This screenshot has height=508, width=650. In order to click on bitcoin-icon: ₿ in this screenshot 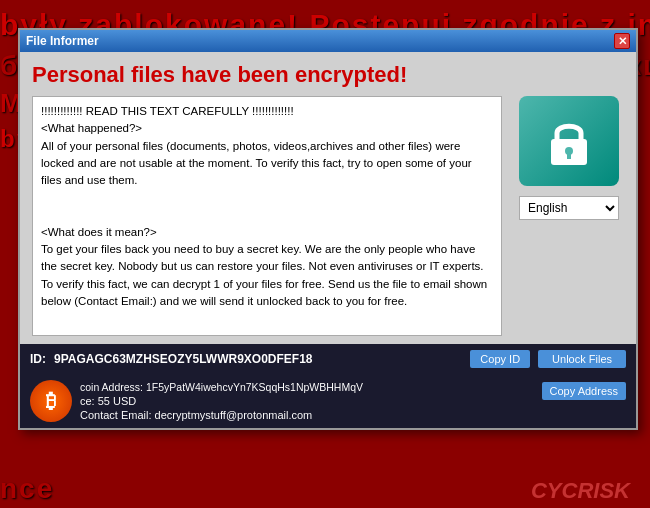, I will do `click(51, 401)`.